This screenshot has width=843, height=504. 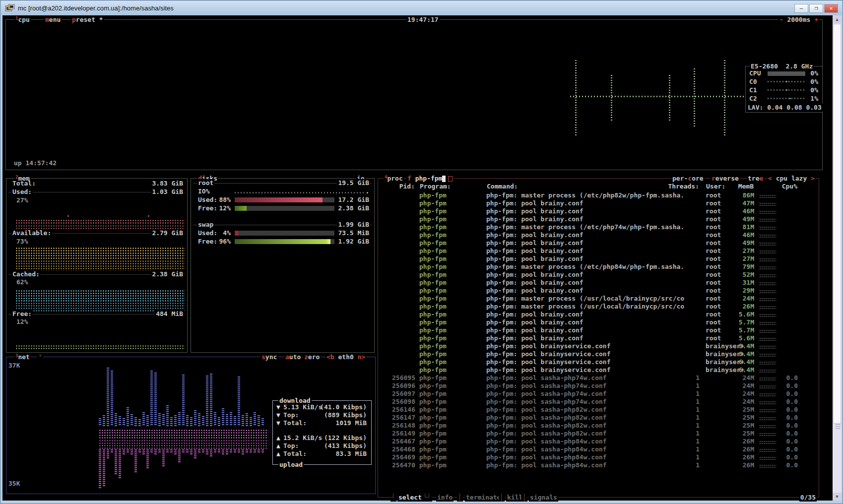 I want to click on footer-info: info, so click(x=445, y=498).